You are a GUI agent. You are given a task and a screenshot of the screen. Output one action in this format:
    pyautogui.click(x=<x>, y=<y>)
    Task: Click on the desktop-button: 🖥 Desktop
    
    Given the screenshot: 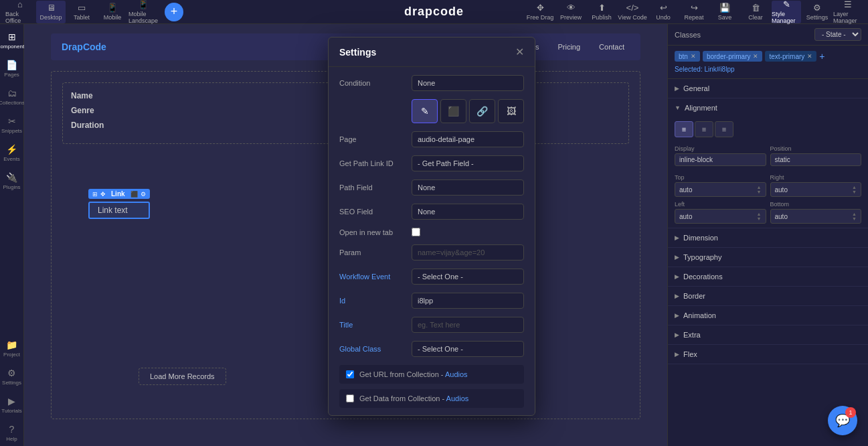 What is the action you would take?
    pyautogui.click(x=51, y=12)
    